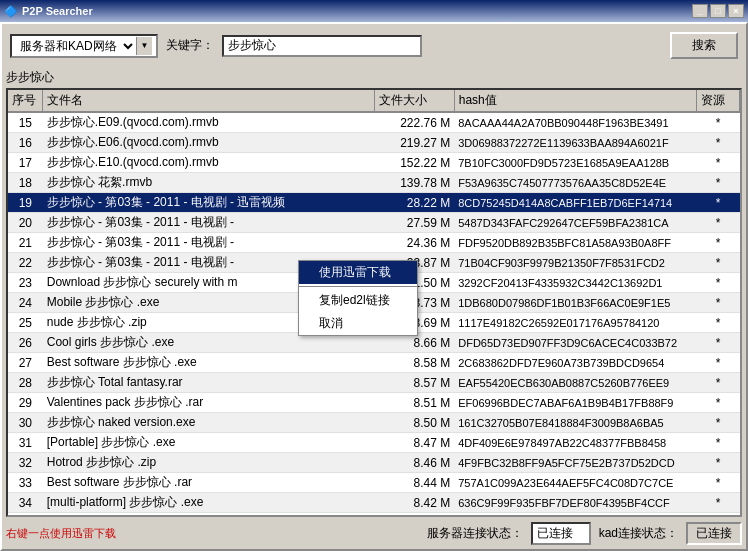 This screenshot has width=748, height=551. What do you see at coordinates (576, 143) in the screenshot?
I see `cell-hash: 3D06988372272E1139633BAA894A6021F` at bounding box center [576, 143].